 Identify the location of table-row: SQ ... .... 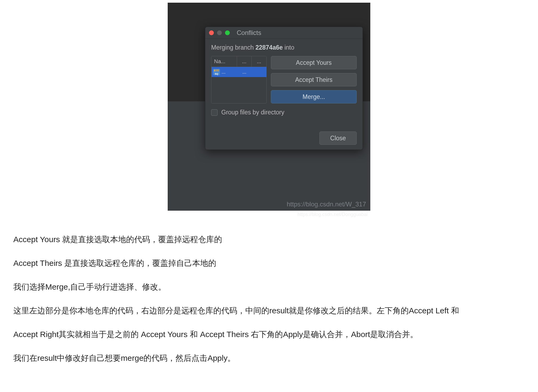
(239, 72).